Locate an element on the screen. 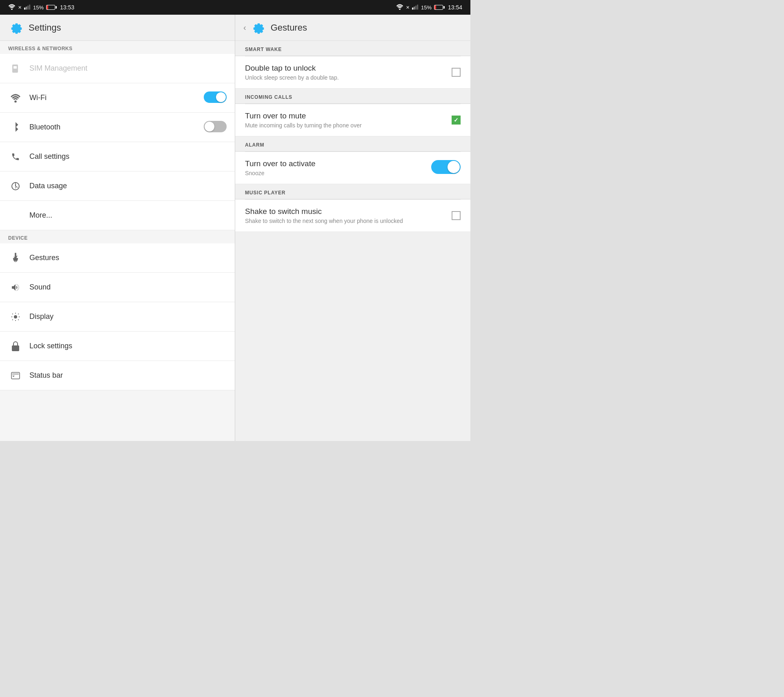  turn-over-activate-toggle is located at coordinates (446, 168).